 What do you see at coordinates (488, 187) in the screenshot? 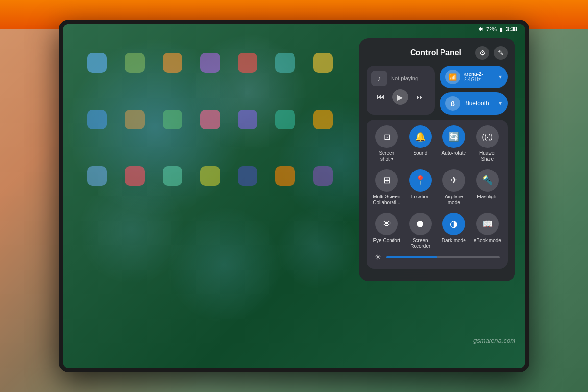
I see `toggle-flashlight: 🔦 Flashlight` at bounding box center [488, 187].